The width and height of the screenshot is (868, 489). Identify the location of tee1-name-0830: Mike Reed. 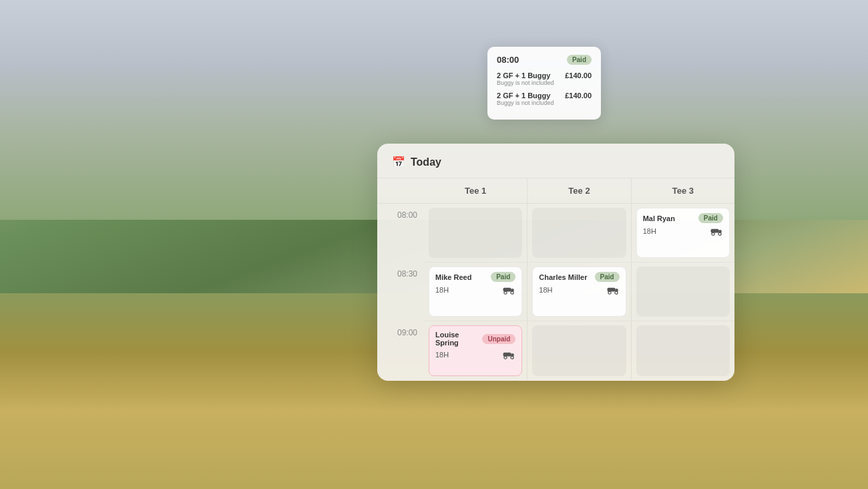
(453, 277).